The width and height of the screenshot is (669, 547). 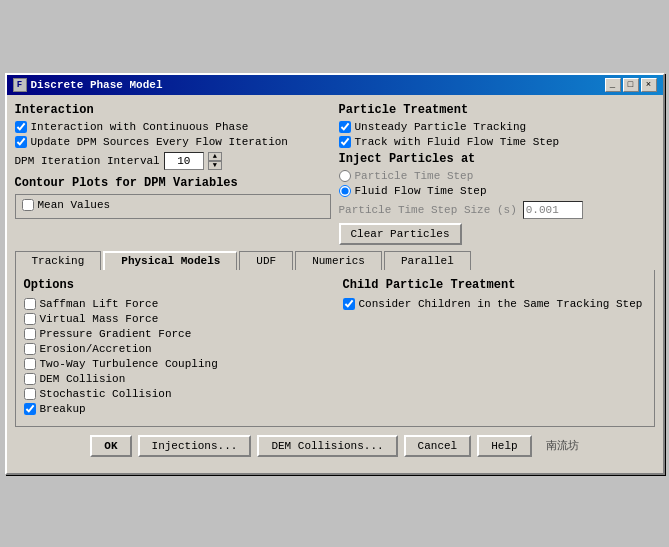 I want to click on close-button: ×, so click(x=649, y=85).